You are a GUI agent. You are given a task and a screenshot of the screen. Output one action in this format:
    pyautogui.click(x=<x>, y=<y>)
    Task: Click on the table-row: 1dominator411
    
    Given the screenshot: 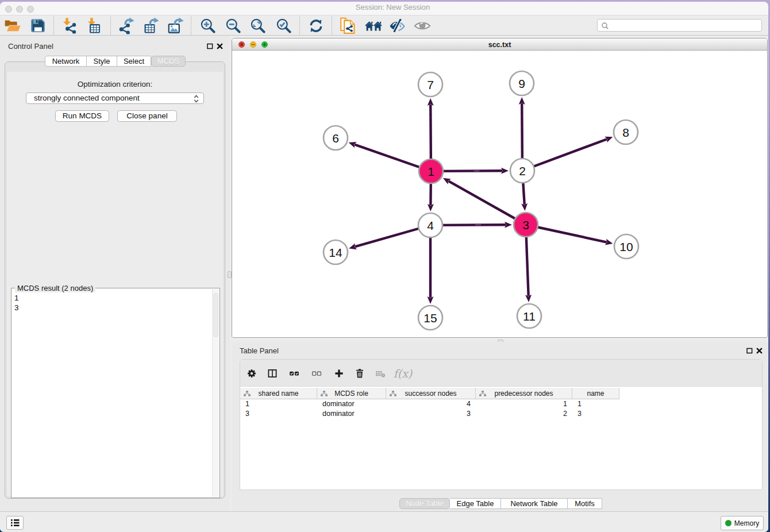 What is the action you would take?
    pyautogui.click(x=430, y=404)
    